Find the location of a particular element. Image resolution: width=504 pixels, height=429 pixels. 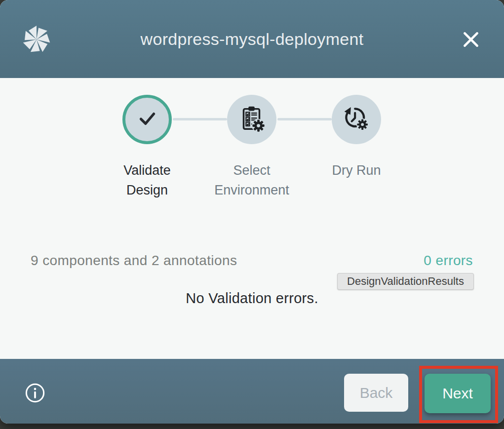

design-validation-results-tooltip: DesignValidationResults is located at coordinates (406, 281).